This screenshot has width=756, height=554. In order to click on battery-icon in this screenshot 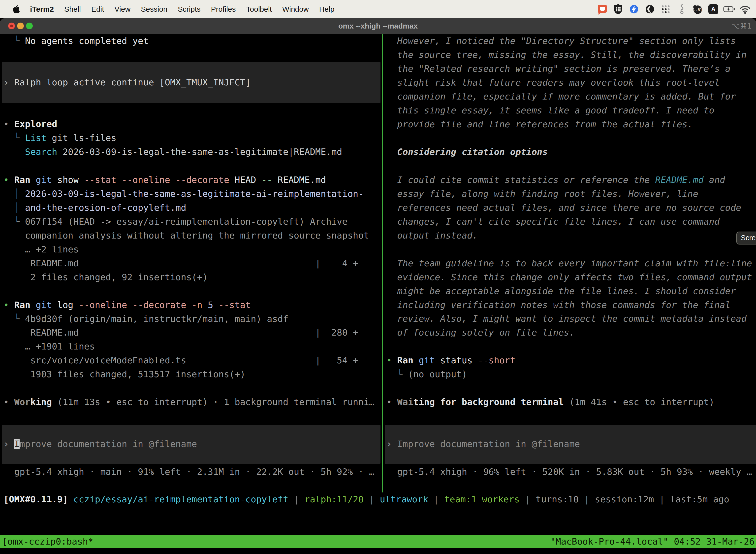, I will do `click(729, 9)`.